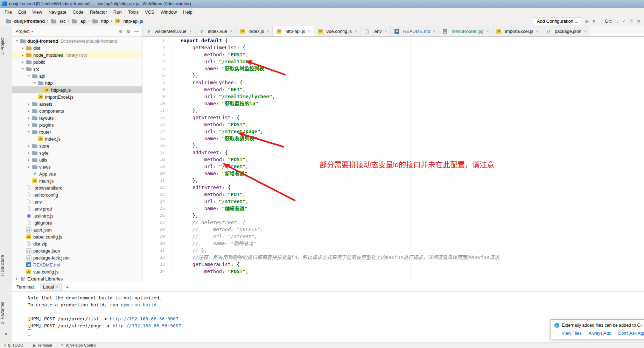 This screenshot has width=644, height=348. I want to click on settings-icon: ⚙, so click(128, 31).